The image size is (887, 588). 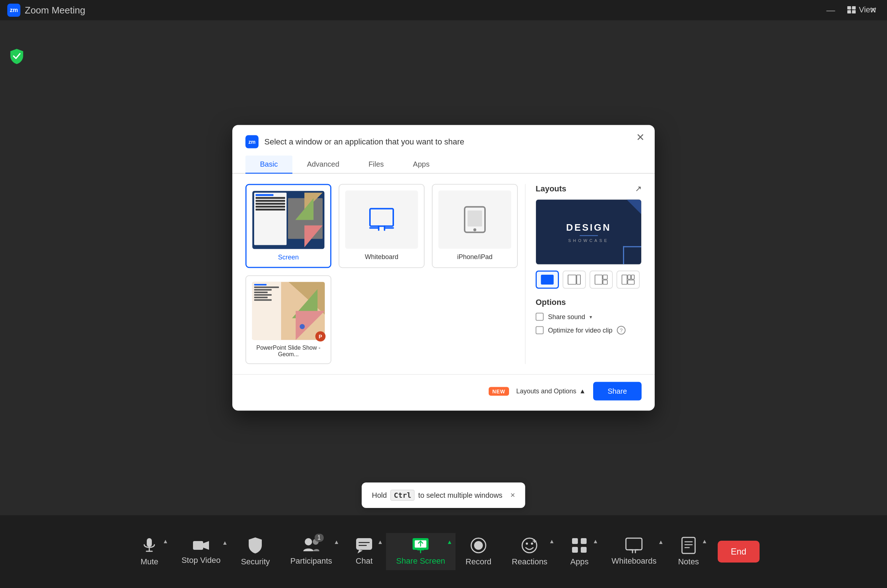 I want to click on whiteboard-toolbar-icon, so click(x=634, y=545).